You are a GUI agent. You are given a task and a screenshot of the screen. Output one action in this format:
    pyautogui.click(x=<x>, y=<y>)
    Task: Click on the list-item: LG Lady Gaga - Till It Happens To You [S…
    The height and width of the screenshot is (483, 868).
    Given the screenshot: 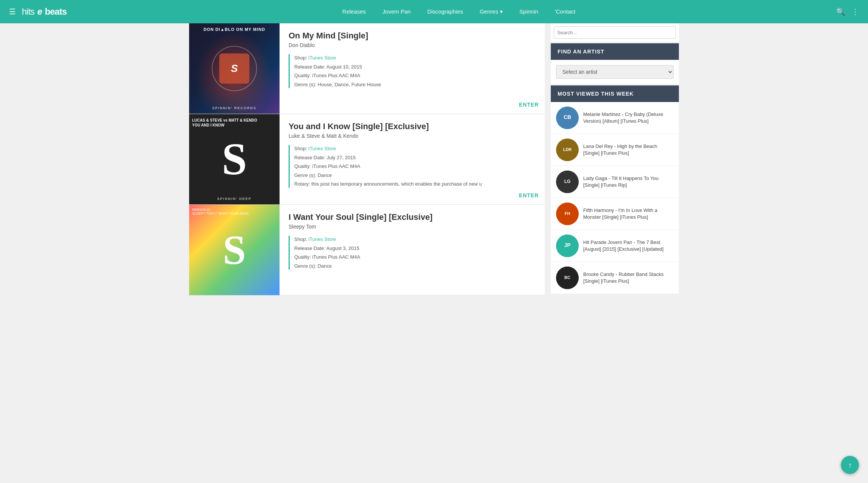 What is the action you would take?
    pyautogui.click(x=615, y=182)
    